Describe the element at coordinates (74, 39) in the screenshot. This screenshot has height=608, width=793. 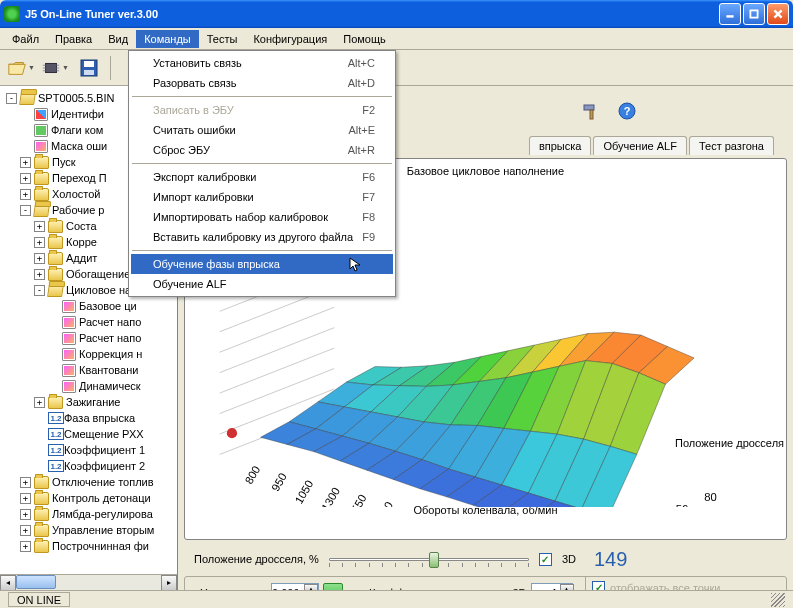
I see `menu-правка: Правка` at that location.